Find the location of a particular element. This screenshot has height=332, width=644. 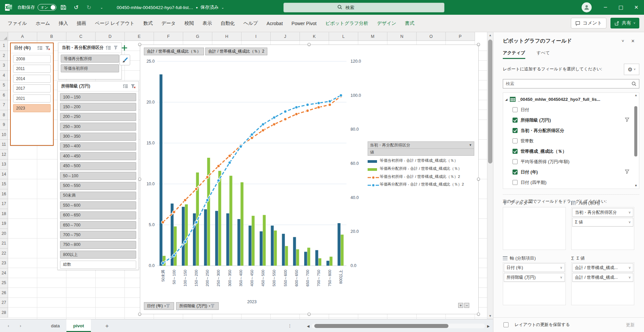

row-header-24: 24 is located at coordinates (4, 273).